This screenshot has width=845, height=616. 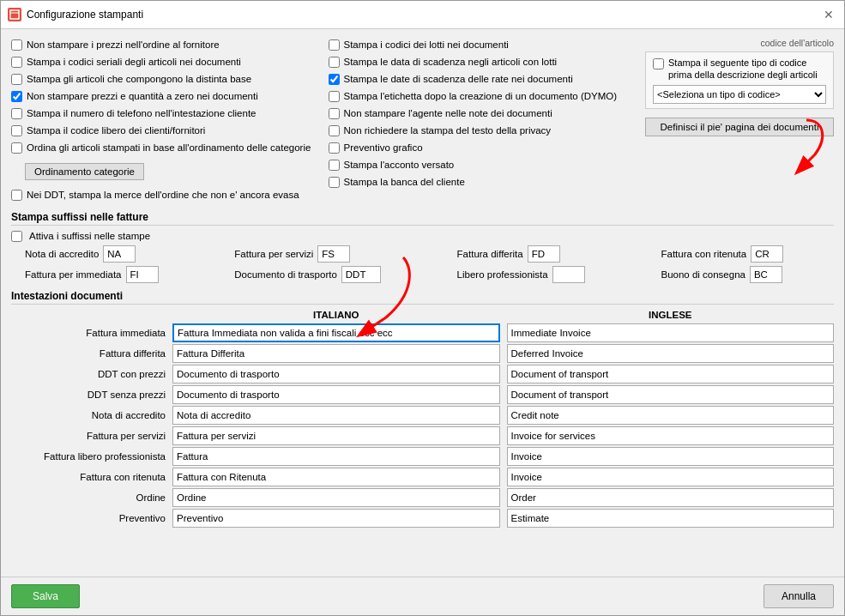 I want to click on row-label-6: Fattura libero professionista, so click(x=88, y=456).